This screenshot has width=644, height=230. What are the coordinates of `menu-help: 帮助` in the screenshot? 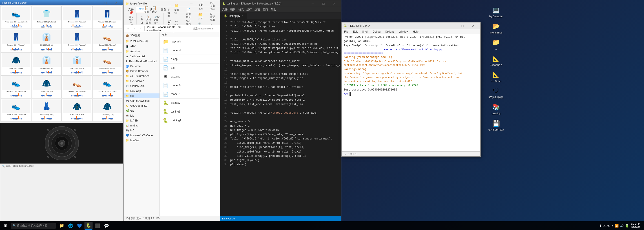 It's located at (274, 10).